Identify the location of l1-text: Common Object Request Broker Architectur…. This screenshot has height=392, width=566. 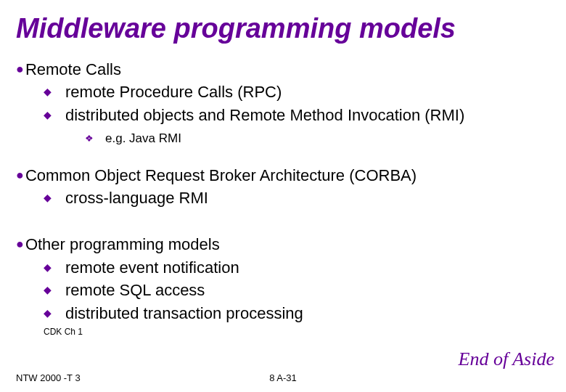
(221, 176).